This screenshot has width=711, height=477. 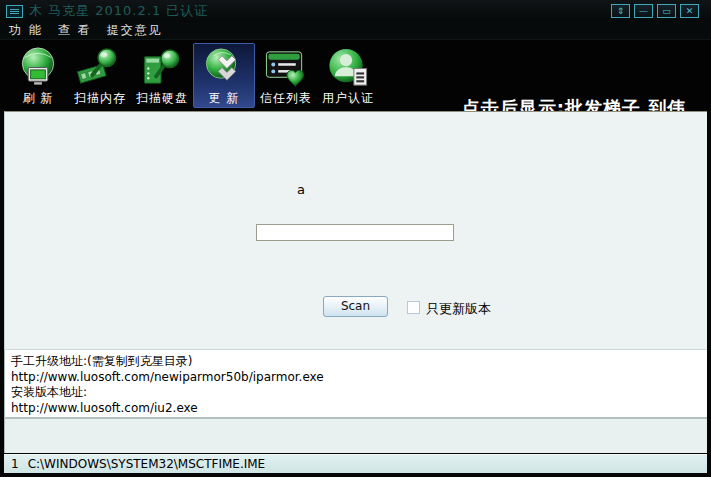 I want to click on info-line-manual-url: http://www.luosoft.com/newiparmor50b/ipa…, so click(x=359, y=378).